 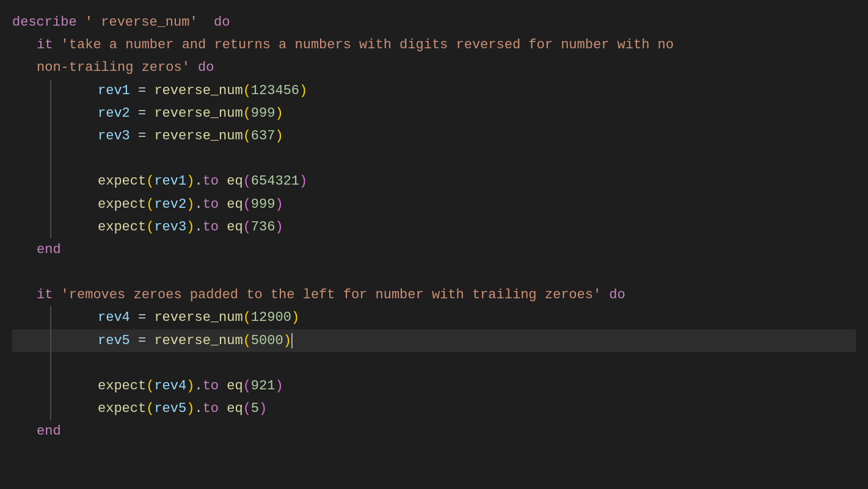 I want to click on code-line-11: end, so click(x=434, y=249).